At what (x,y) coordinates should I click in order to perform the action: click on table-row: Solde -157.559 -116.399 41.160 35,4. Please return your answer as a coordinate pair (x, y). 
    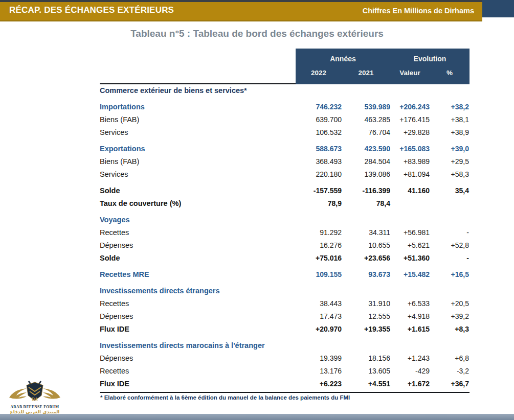
    Looking at the image, I should click on (284, 191).